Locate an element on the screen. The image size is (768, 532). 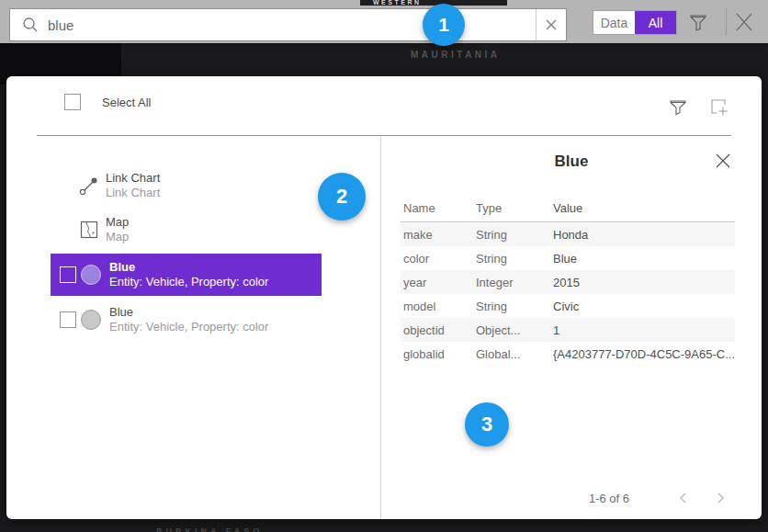
toggle-data-segment: Data is located at coordinates (614, 22).